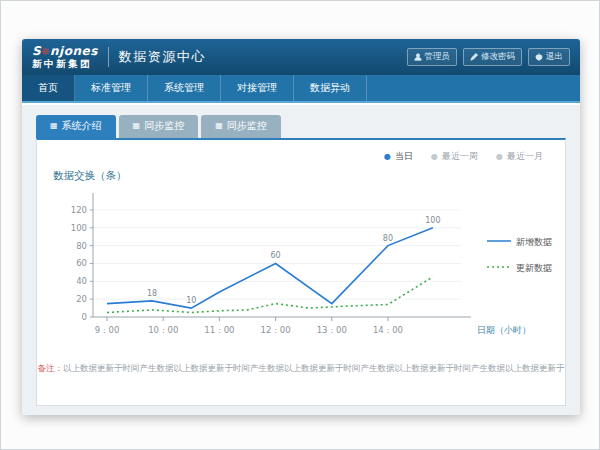  I want to click on app-header: S❊njones 新中新集团 数据资源中心 管理员 修改密码 退出, so click(301, 57).